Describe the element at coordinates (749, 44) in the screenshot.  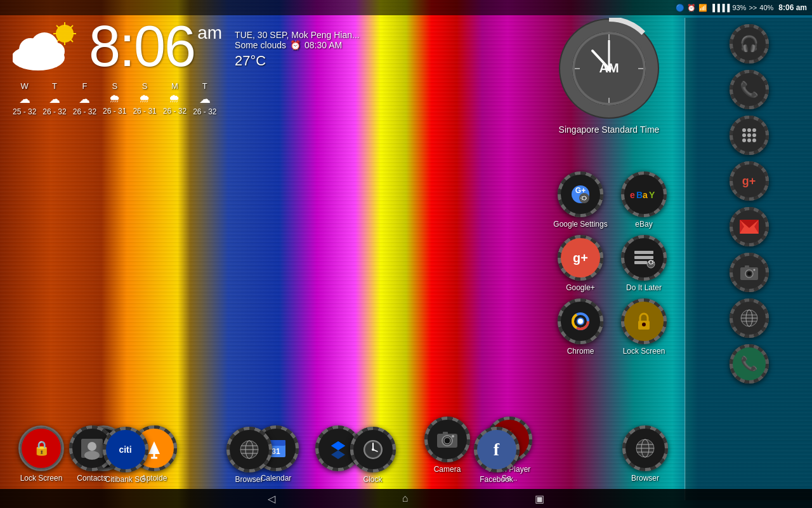
I see `far-right-headphones: 🎧` at that location.